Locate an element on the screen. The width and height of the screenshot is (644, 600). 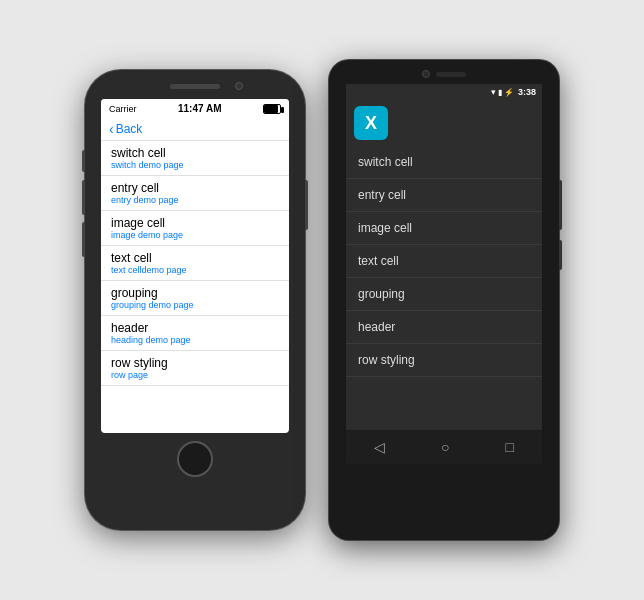
list-item: switch cell is located at coordinates (444, 162).